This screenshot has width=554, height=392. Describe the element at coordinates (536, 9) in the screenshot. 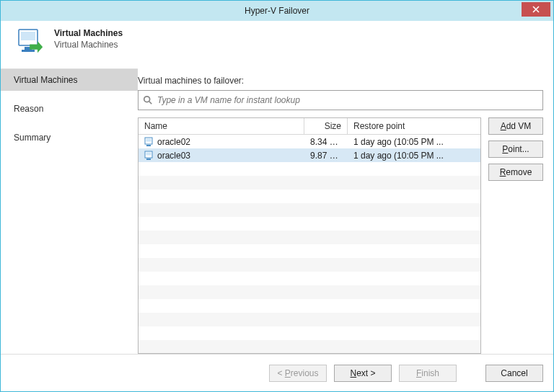

I see `close-button` at that location.